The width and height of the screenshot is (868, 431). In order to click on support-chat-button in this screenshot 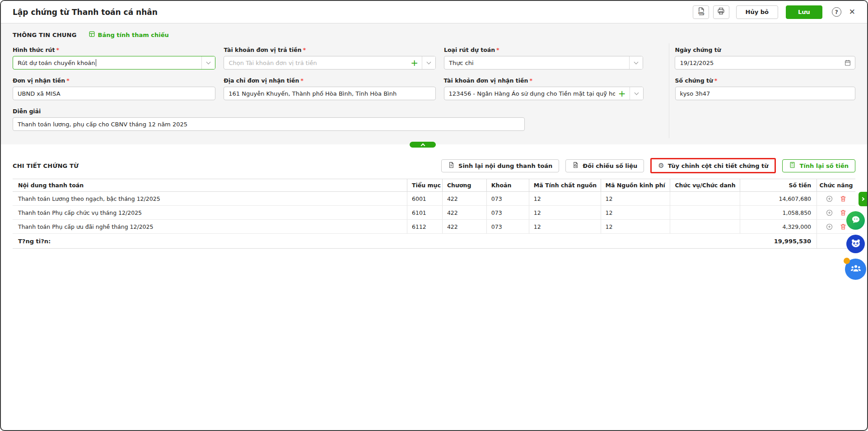, I will do `click(855, 220)`.